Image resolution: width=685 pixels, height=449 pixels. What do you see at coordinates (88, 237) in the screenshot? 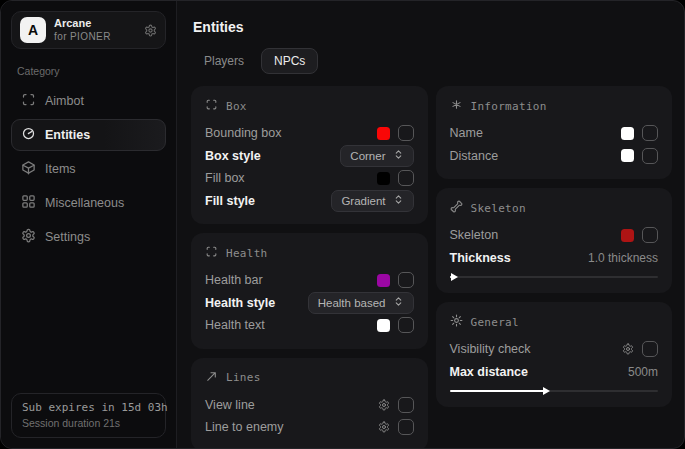
I see `sidebar-item-settings: Settings` at bounding box center [88, 237].